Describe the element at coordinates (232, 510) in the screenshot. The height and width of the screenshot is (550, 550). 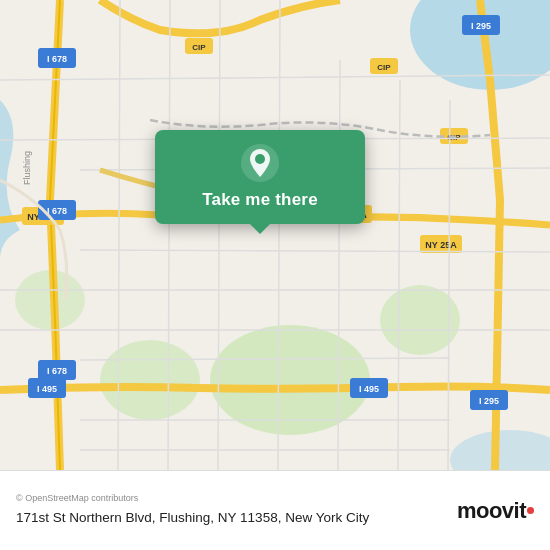
I see `address-section: © OpenStreetMap contributors 171st St No…` at that location.